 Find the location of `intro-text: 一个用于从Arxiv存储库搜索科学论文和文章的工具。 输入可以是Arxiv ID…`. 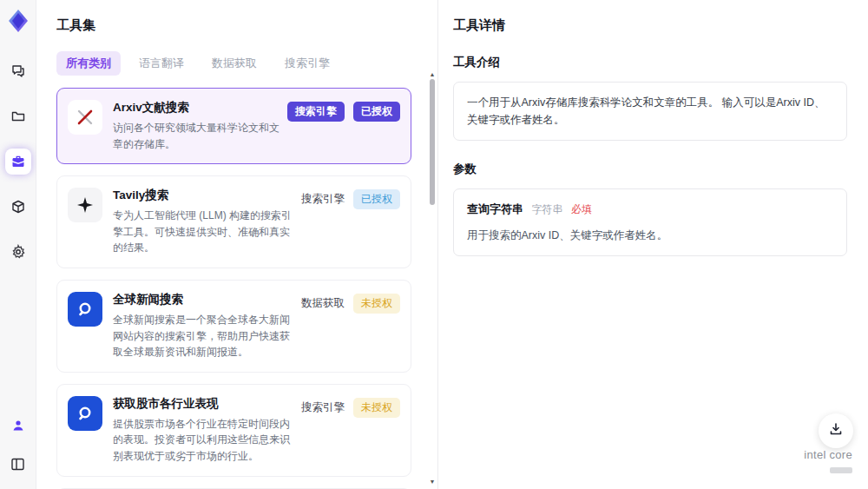

intro-text: 一个用于从Arxiv存储库搜索科学论文和文章的工具。 输入可以是Arxiv ID… is located at coordinates (650, 111).